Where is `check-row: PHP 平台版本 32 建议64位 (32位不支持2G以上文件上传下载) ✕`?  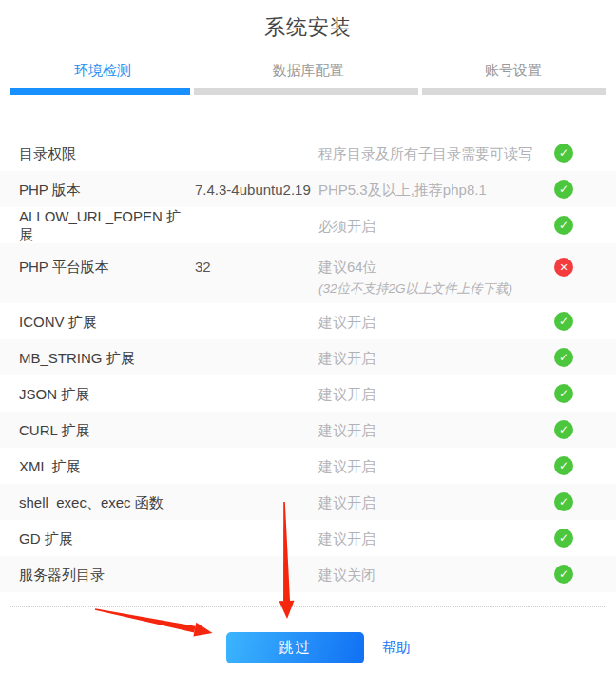 check-row: PHP 平台版本 32 建议64位 (32位不支持2G以上文件上传下载) ✕ is located at coordinates (308, 274).